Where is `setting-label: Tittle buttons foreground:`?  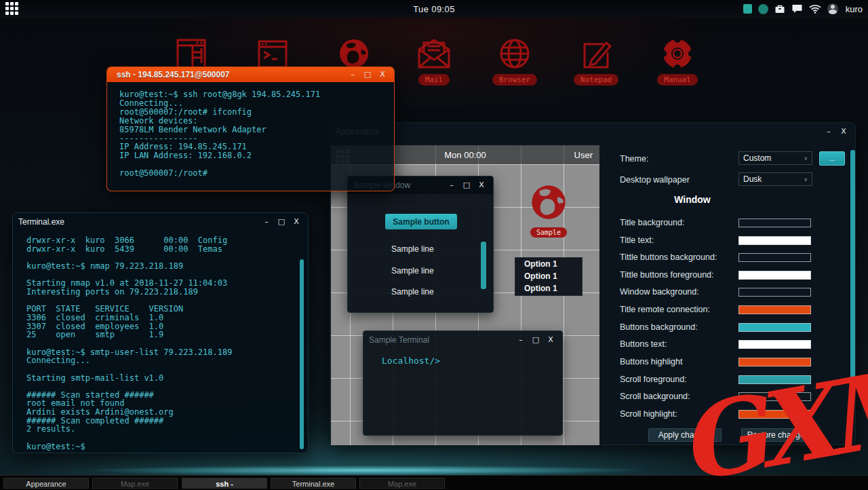 setting-label: Tittle buttons foreground: is located at coordinates (667, 275).